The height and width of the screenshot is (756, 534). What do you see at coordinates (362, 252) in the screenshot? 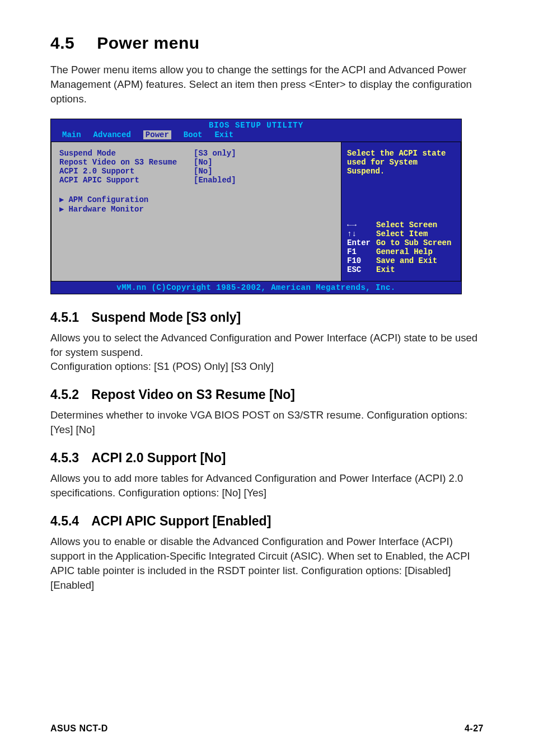
I see `bios-nav-key: F1` at bounding box center [362, 252].